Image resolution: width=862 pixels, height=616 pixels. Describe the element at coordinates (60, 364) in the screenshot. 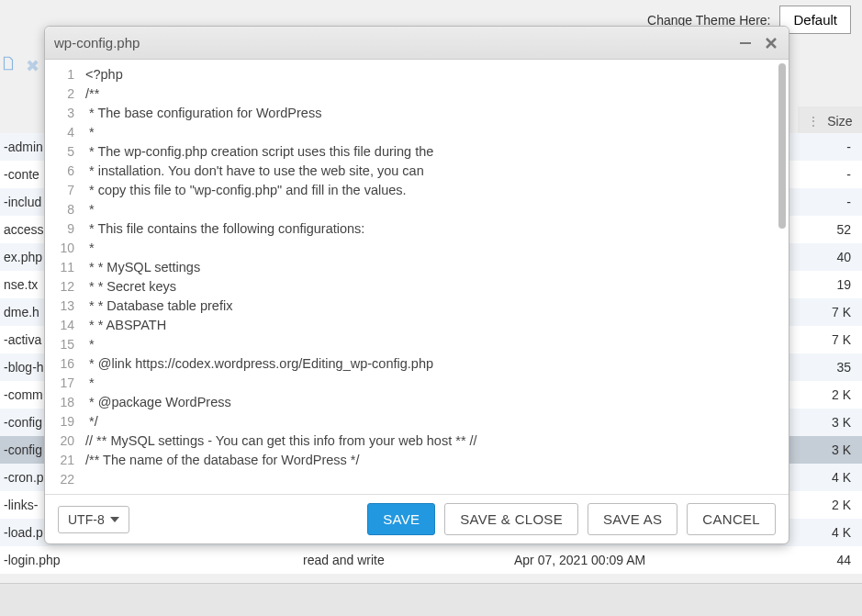

I see `line-number: 16` at that location.